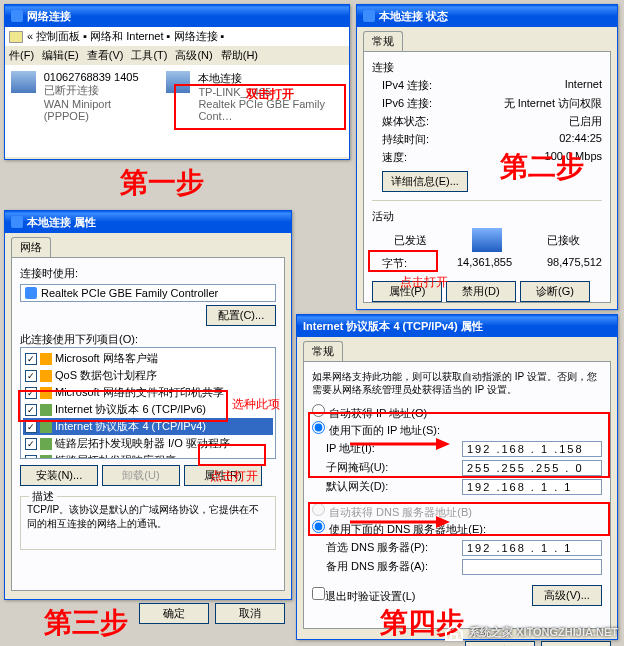  I want to click on sent-value: 14,361,855, so click(484, 262).